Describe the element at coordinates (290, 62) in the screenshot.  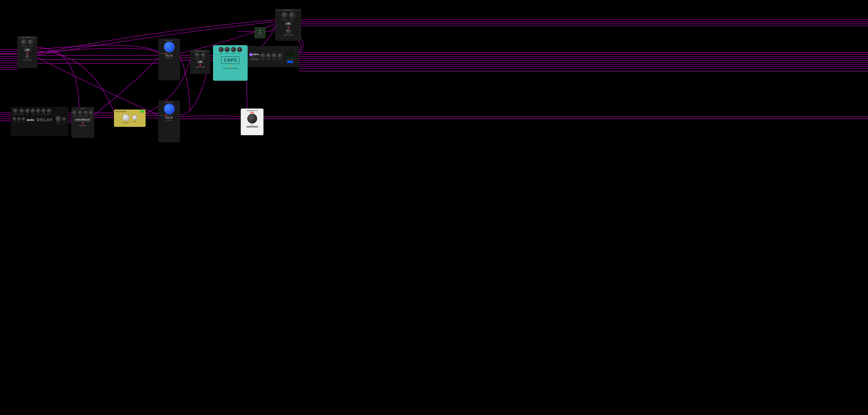
I see `rmpro-toggle` at that location.